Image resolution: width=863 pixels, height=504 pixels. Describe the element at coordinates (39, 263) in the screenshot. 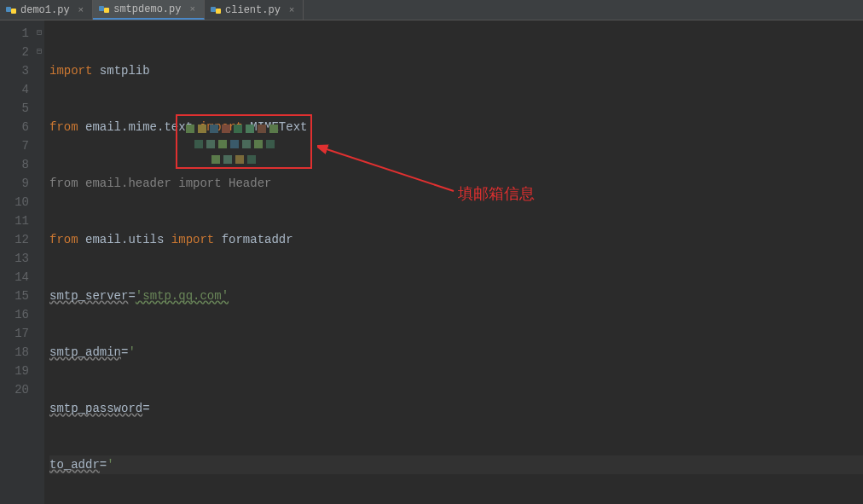

I see `fold-gutter: ⊟ ⊟` at that location.